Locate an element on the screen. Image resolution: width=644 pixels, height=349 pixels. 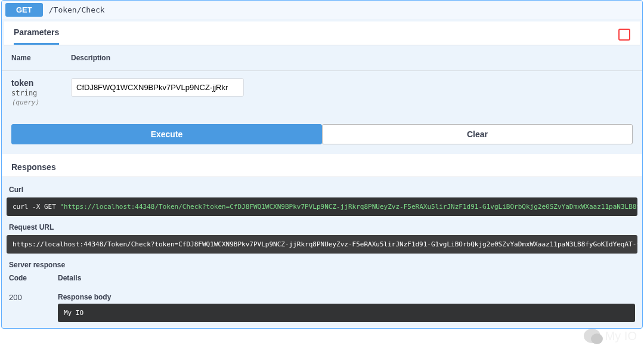
curl-label: Curl is located at coordinates (322, 192).